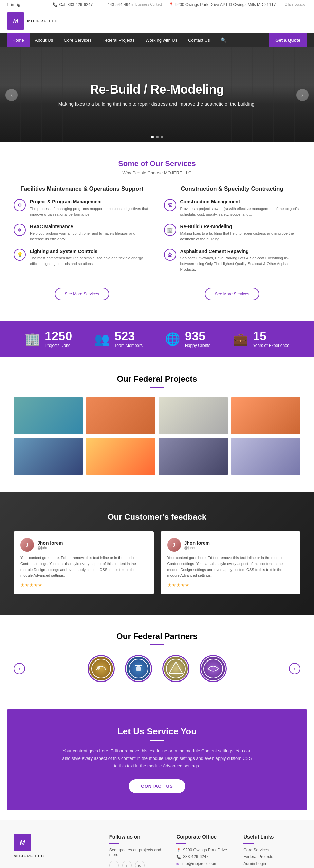 The width and height of the screenshot is (314, 868). What do you see at coordinates (161, 40) in the screenshot?
I see `nav-working-with-us: Working with Us` at bounding box center [161, 40].